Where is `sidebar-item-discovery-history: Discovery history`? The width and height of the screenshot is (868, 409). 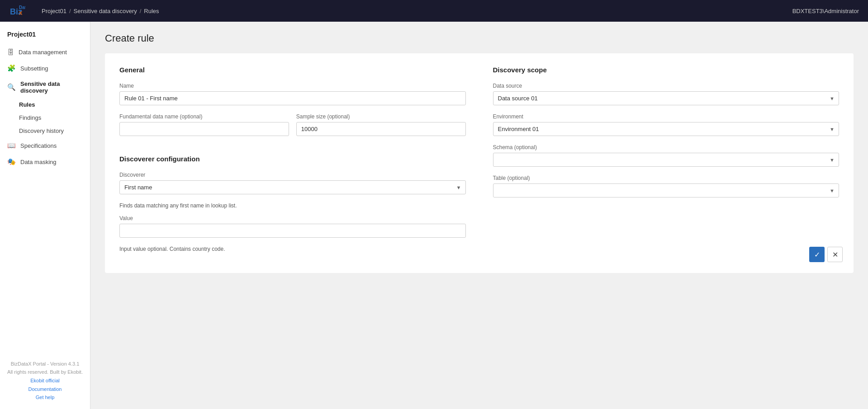
sidebar-item-discovery-history: Discovery history is located at coordinates (54, 131).